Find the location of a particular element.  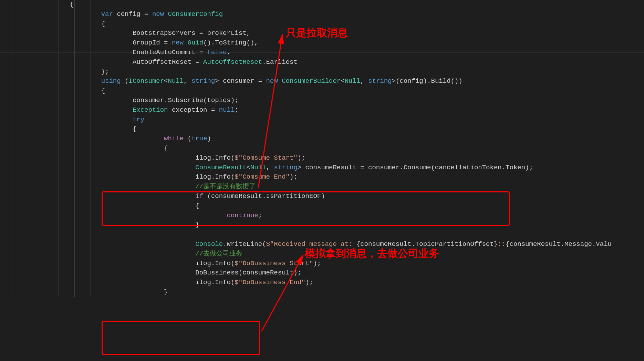

code-line: ilog.Info($"Comsume End"); is located at coordinates (322, 177).